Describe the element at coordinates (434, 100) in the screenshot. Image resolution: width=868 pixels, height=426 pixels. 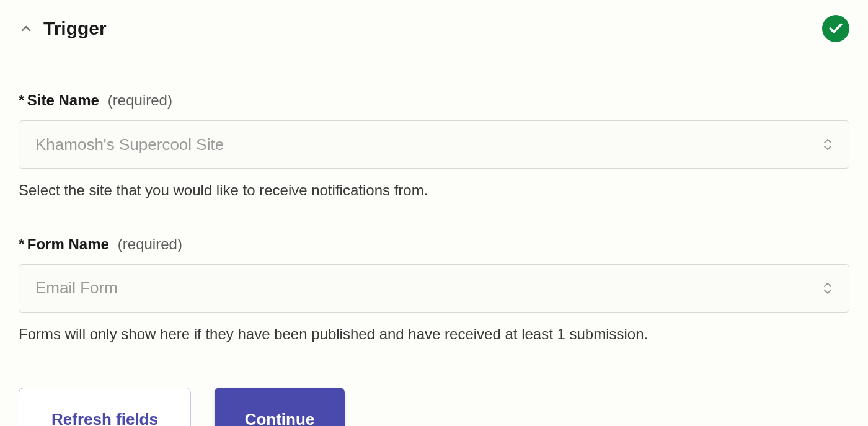
I see `site-name-label-row: * Site Name (required)` at that location.